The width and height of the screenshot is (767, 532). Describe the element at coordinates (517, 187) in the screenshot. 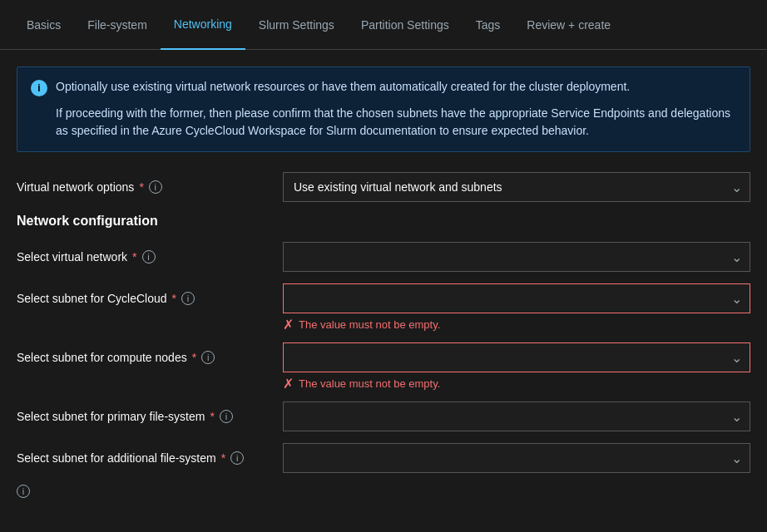

I see `virtual-network-options-select: Use existing virtual network and subnets…` at that location.